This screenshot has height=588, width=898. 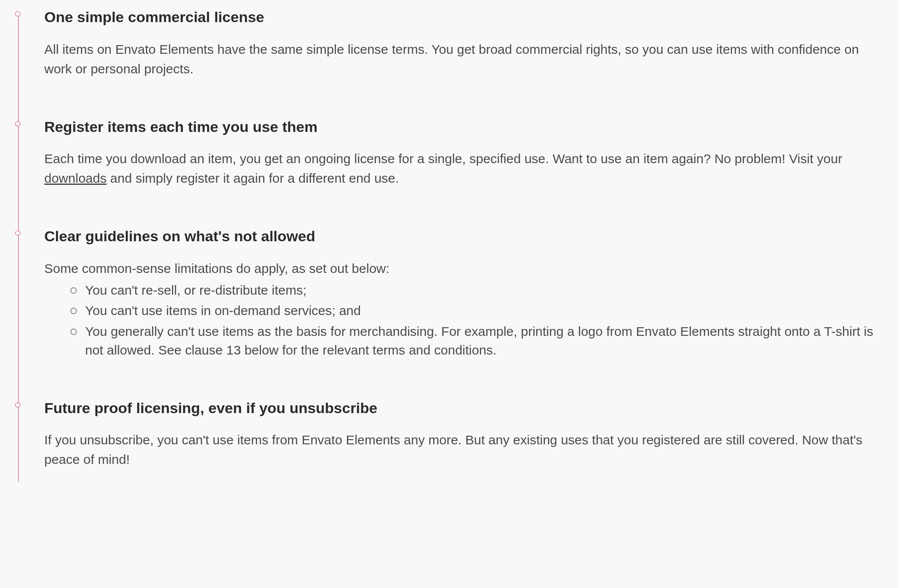 What do you see at coordinates (465, 236) in the screenshot?
I see `section-heading: Clear guidelines on what's not allowed` at bounding box center [465, 236].